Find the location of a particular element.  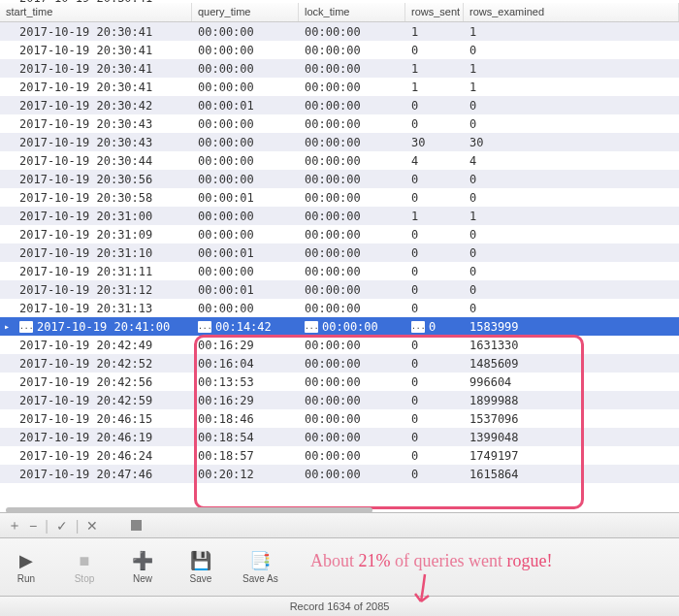

row-gutter: ▸ is located at coordinates (7, 326).